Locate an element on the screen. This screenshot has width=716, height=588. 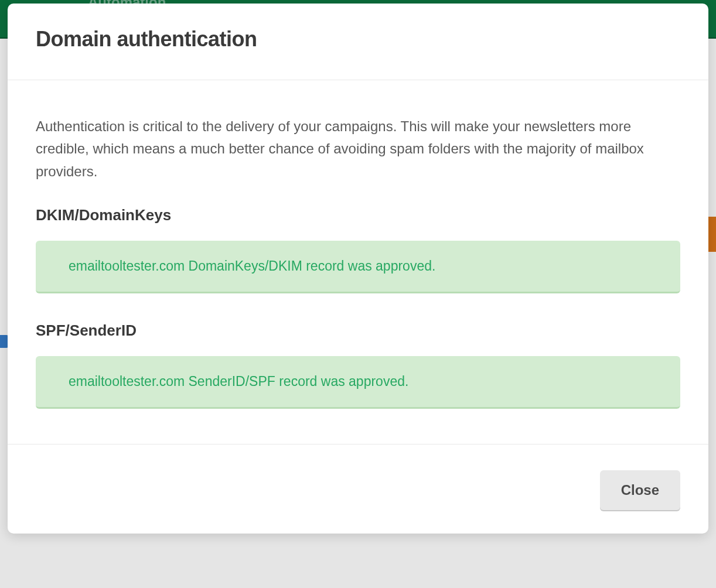
modal-header: Domain authentication is located at coordinates (358, 42).